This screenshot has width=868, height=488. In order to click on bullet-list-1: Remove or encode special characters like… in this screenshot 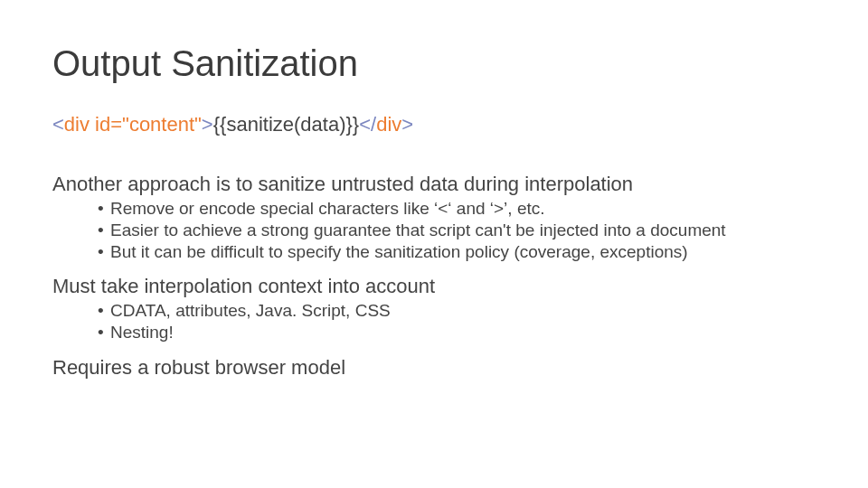, I will do `click(434, 230)`.